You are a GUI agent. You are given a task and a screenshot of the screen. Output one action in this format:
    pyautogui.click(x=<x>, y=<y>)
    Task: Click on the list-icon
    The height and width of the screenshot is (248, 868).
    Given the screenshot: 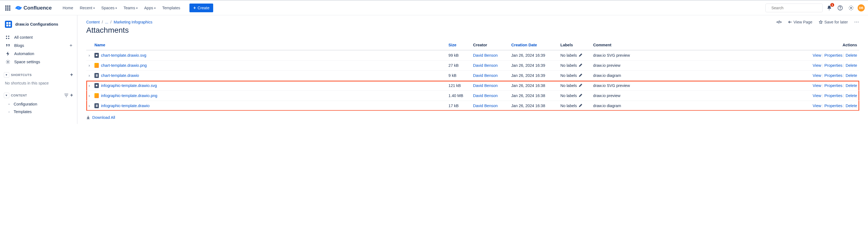 What is the action you would take?
    pyautogui.click(x=8, y=37)
    